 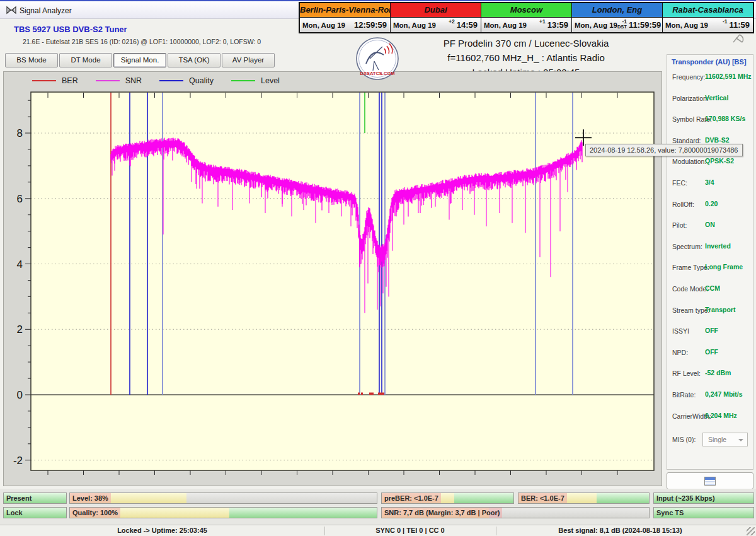 What do you see at coordinates (711, 204) in the screenshot?
I see `transponder-row-value: 0.20` at bounding box center [711, 204].